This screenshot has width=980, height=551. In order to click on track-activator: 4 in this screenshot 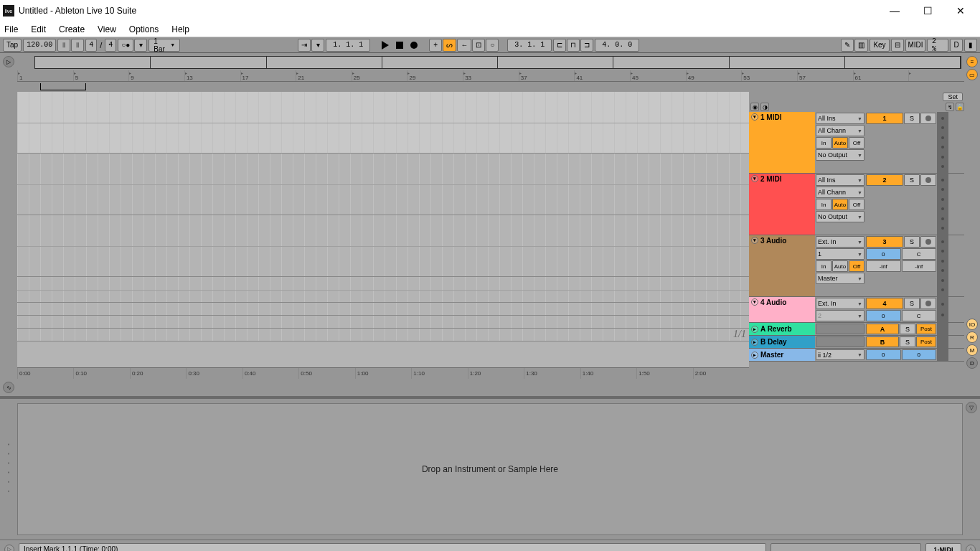, I will do `click(885, 303)`.